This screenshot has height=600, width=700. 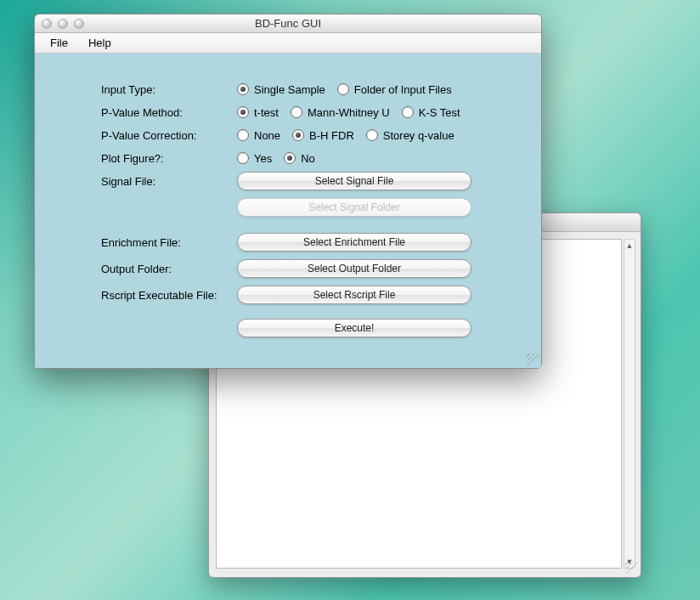 What do you see at coordinates (304, 135) in the screenshot?
I see `row-pvalue-correction: P-Value Correction: None B-H FDR Storey …` at bounding box center [304, 135].